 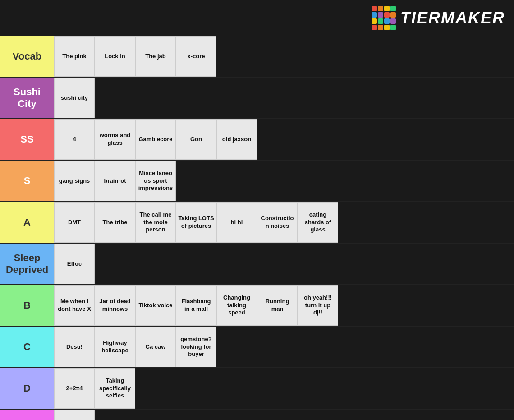 I want to click on logo-grid-icon, so click(x=384, y=18).